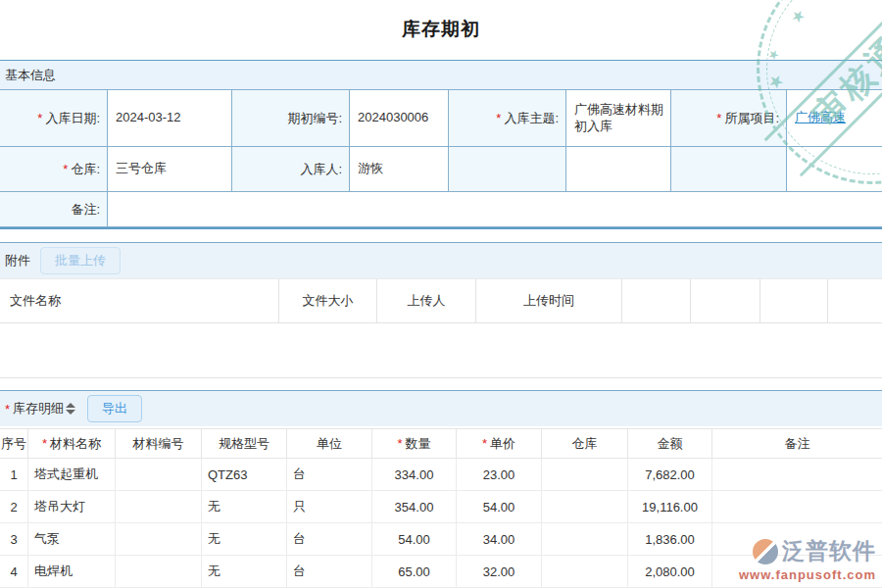  Describe the element at coordinates (41, 409) in the screenshot. I see `inventory-title: * 库存明细` at that location.